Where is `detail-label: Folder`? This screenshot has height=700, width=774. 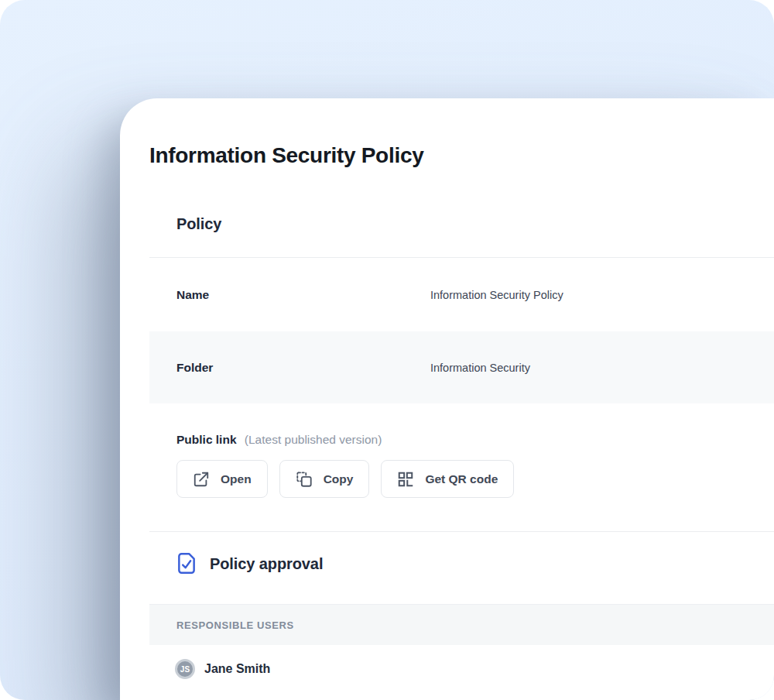
detail-label: Folder is located at coordinates (303, 368).